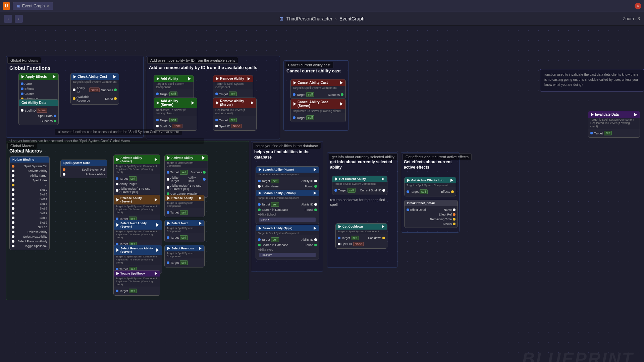 The height and width of the screenshot is (362, 644). Describe the element at coordinates (287, 233) in the screenshot. I see `search-ability-type-sub: Target is Spell System Component` at that location.